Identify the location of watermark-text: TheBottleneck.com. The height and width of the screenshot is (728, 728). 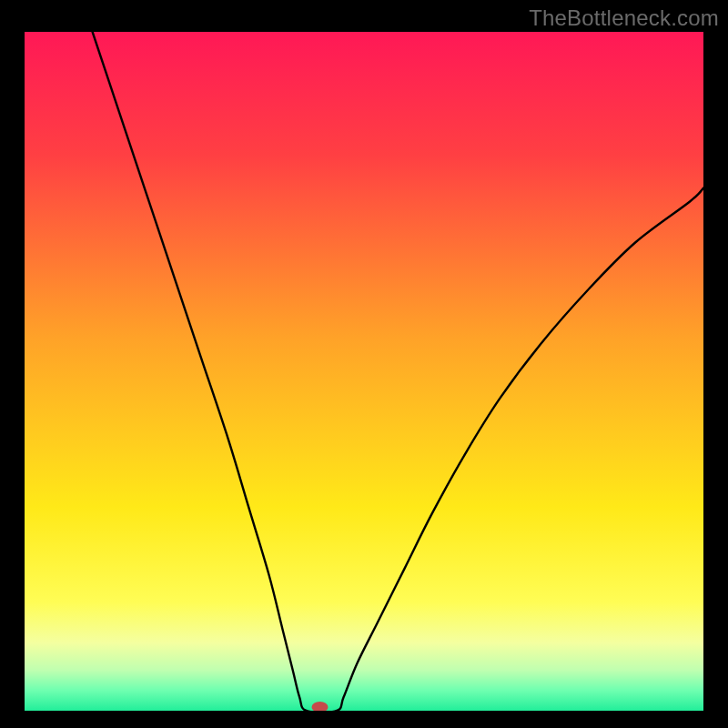
(624, 18).